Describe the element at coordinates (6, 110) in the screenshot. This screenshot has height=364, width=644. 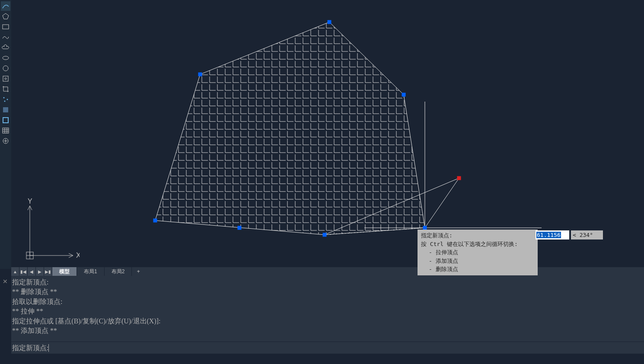
I see `tool-gradient` at that location.